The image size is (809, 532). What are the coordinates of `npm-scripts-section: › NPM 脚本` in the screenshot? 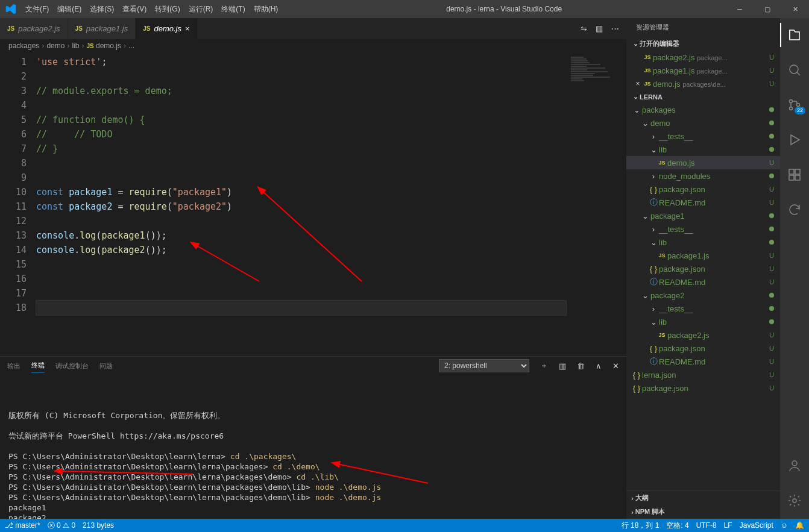 It's located at (703, 512).